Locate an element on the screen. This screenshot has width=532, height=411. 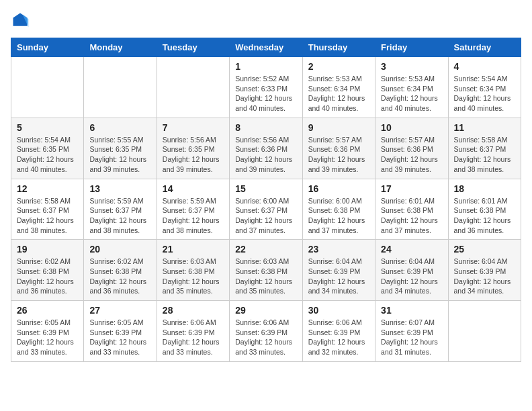
day-number: 8 is located at coordinates (266, 128).